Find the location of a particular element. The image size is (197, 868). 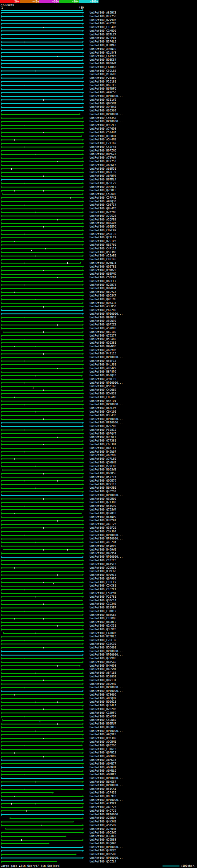

alignment-row: UniRef100_B3L435 is located at coordinates (98, 416).